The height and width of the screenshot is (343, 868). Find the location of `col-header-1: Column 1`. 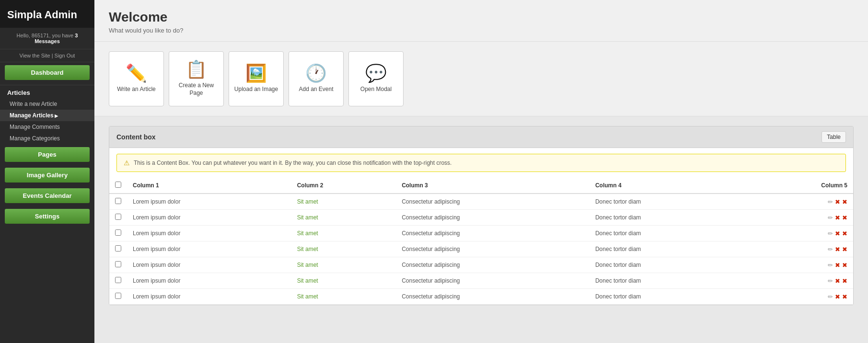

col-header-1: Column 1 is located at coordinates (209, 186).